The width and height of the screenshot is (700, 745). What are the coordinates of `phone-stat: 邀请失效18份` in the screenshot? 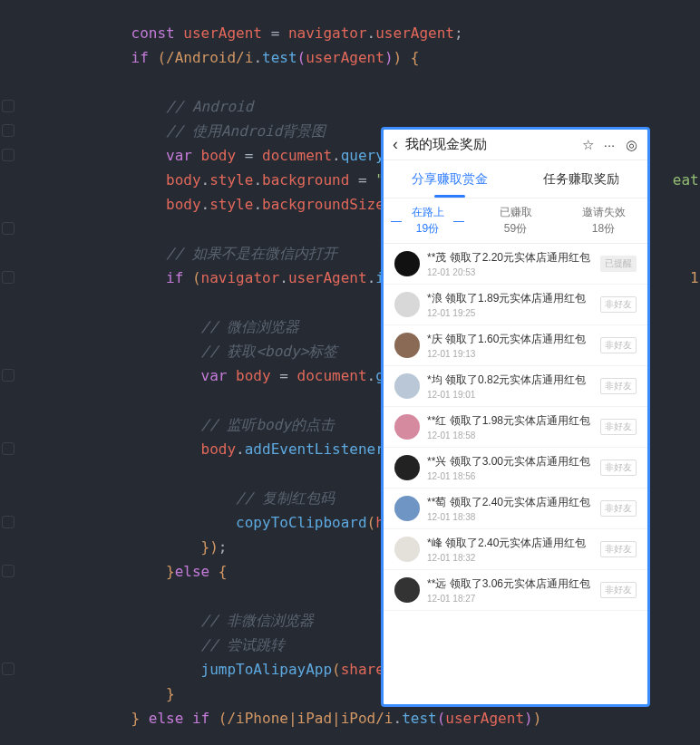 It's located at (604, 221).